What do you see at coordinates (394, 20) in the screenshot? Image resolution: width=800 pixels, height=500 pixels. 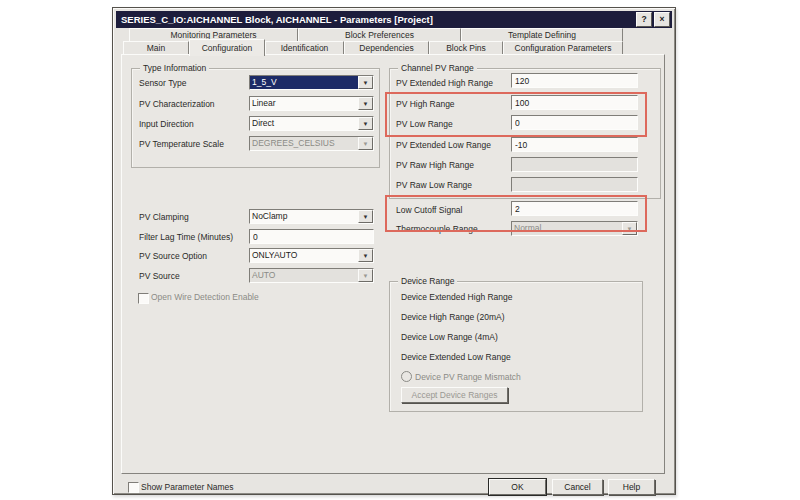 I see `title-bar: SERIES_C_IO:AICHANNEL Block, AICHANNEL -…` at bounding box center [394, 20].